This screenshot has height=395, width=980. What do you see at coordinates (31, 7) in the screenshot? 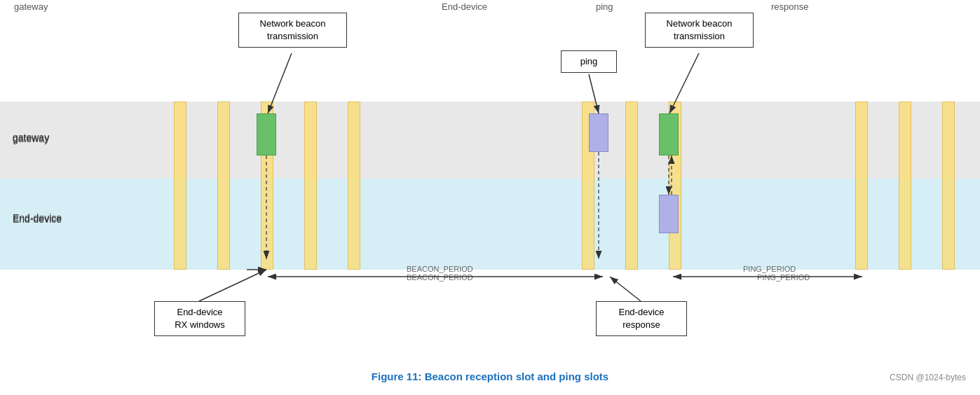
I see `top-label-1: gateway` at bounding box center [31, 7].